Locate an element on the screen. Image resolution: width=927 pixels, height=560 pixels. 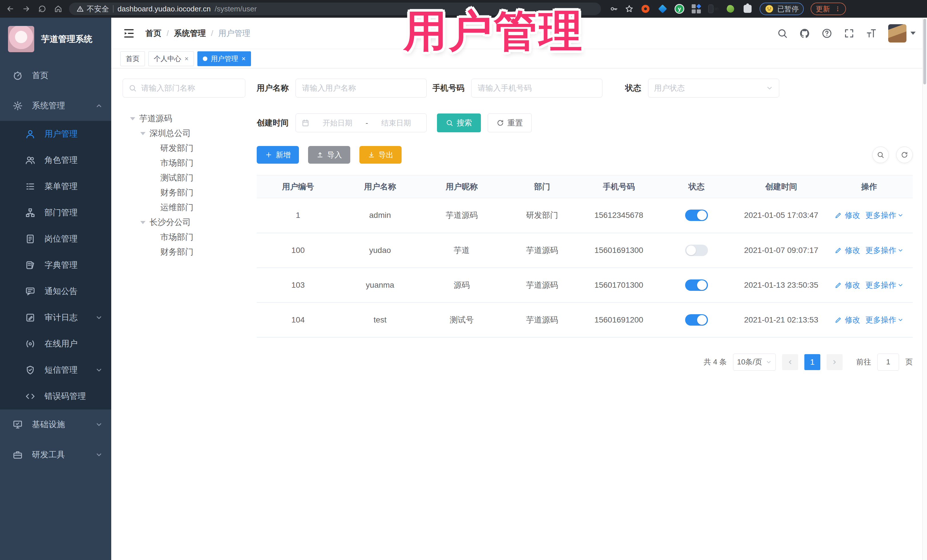
next-page-button is located at coordinates (834, 362).